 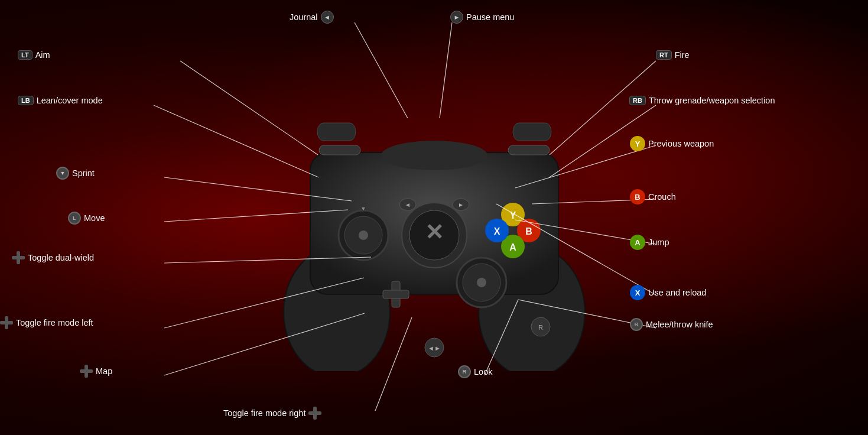 I want to click on map-text: Map, so click(x=104, y=371).